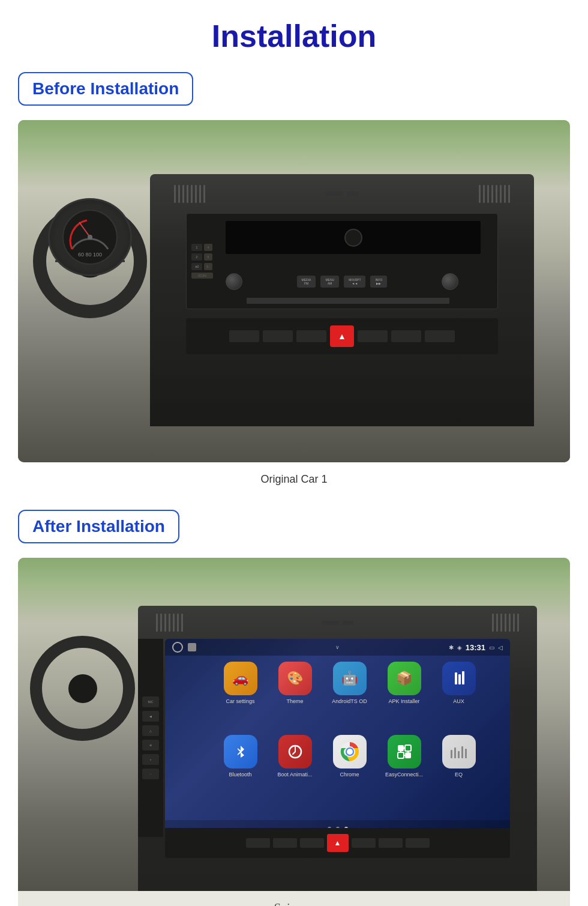 The image size is (588, 906). Describe the element at coordinates (451, 647) in the screenshot. I see `bluetooth-status-icon: ✱` at that location.